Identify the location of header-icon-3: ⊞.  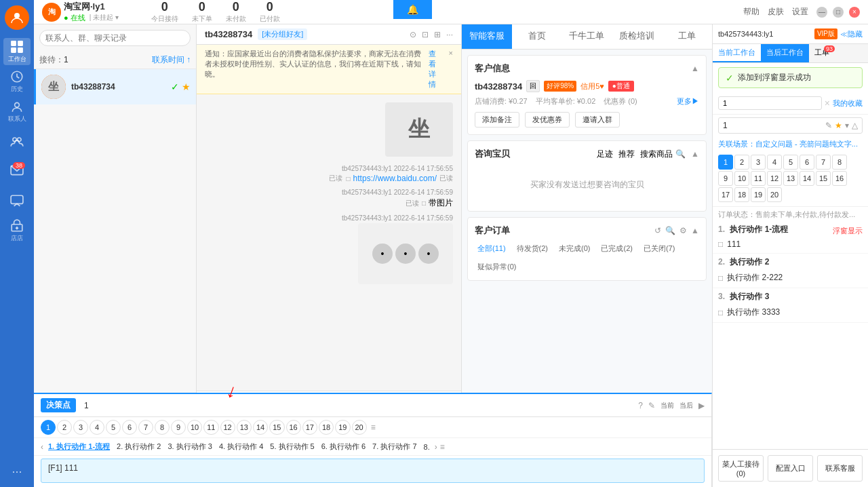
(437, 35).